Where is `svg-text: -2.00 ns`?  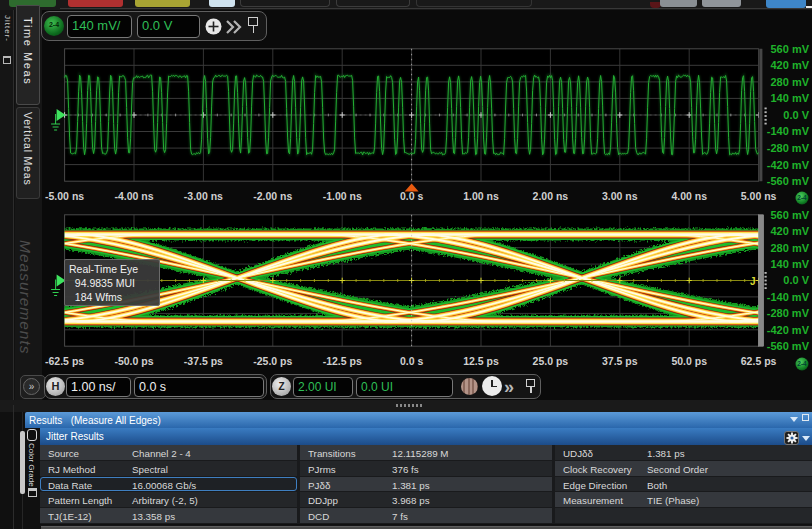 svg-text: -2.00 ns is located at coordinates (272, 196).